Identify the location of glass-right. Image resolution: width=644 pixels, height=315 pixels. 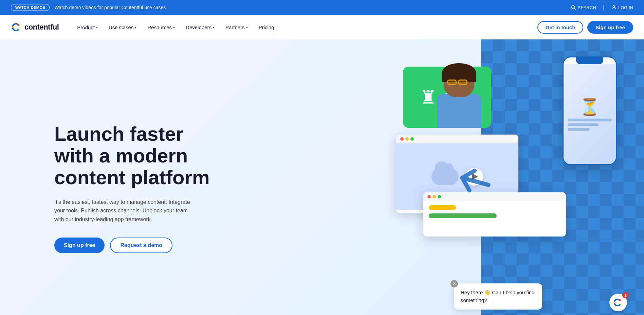
(463, 82).